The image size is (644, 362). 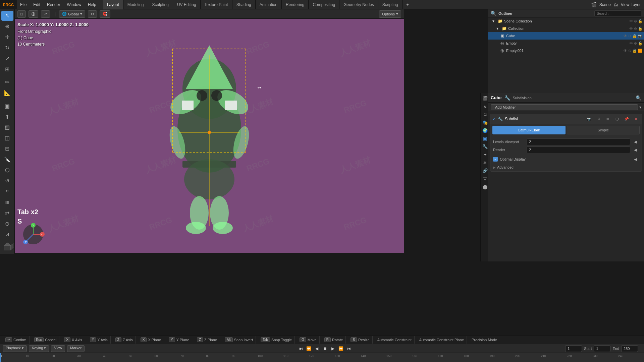 I want to click on poly-build-tool: ⬡, so click(x=7, y=170).